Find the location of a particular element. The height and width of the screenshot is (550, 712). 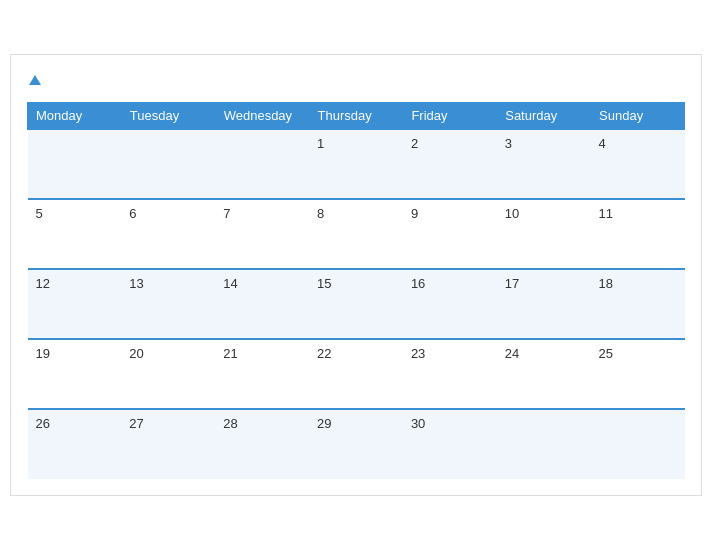

calendar-cell: 10 is located at coordinates (544, 234).